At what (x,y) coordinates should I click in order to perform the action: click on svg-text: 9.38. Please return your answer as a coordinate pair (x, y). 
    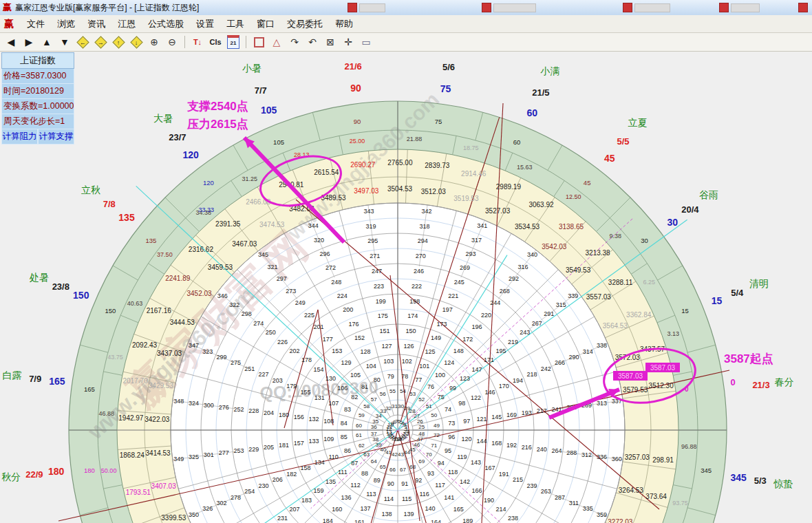
    Looking at the image, I should click on (616, 236).